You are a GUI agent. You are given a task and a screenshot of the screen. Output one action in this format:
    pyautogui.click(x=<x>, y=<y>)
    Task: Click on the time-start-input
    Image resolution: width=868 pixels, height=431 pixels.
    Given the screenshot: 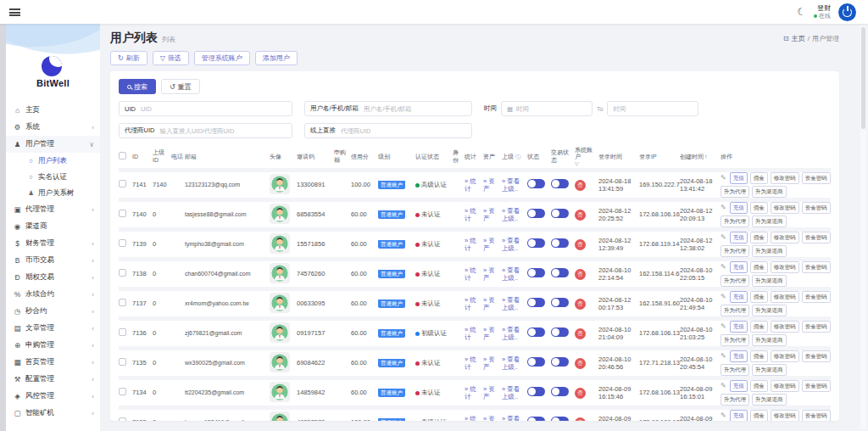 What is the action you would take?
    pyautogui.click(x=551, y=109)
    